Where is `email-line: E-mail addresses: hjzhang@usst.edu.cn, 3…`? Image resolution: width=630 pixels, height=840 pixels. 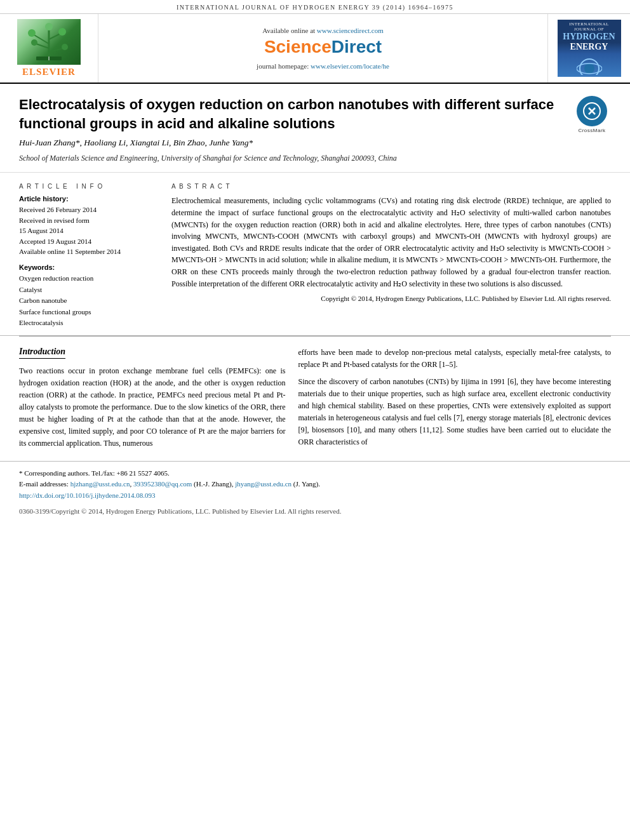 email-line: E-mail addresses: hjzhang@usst.edu.cn, 3… is located at coordinates (315, 484).